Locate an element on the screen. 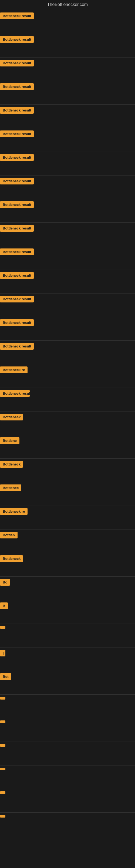 This screenshot has height=868, width=135. list-item: Bottlen is located at coordinates (68, 541).